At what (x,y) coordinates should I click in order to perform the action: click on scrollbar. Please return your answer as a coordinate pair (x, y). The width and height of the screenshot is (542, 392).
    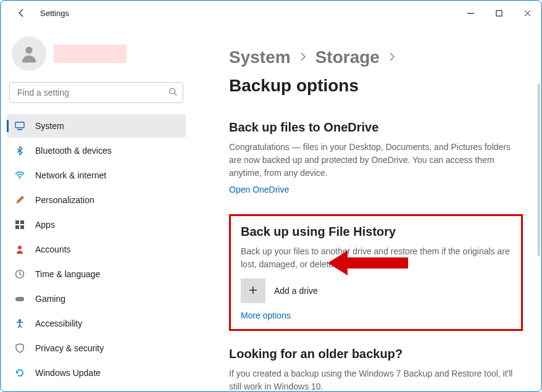
    Looking at the image, I should click on (539, 170).